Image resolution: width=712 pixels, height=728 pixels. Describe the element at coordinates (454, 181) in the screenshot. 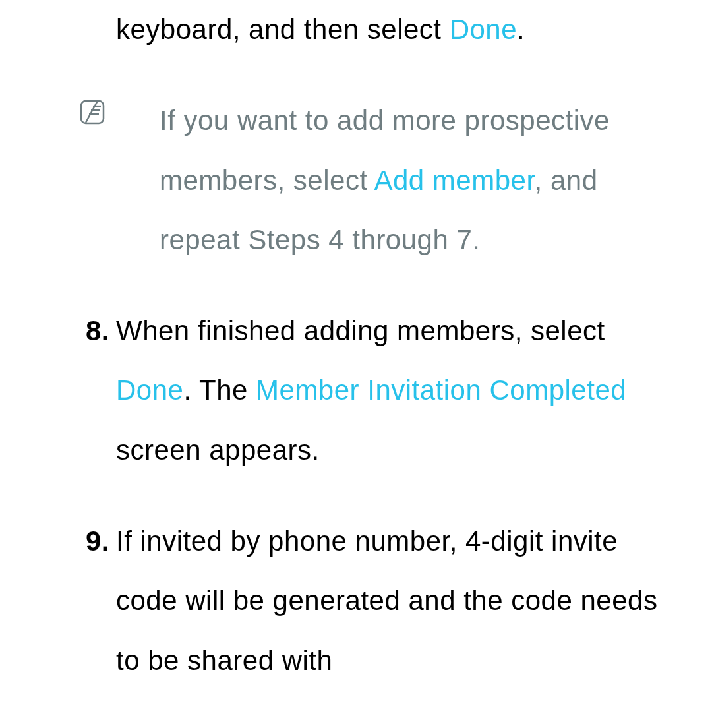

I see `term-add-member: Add member` at that location.